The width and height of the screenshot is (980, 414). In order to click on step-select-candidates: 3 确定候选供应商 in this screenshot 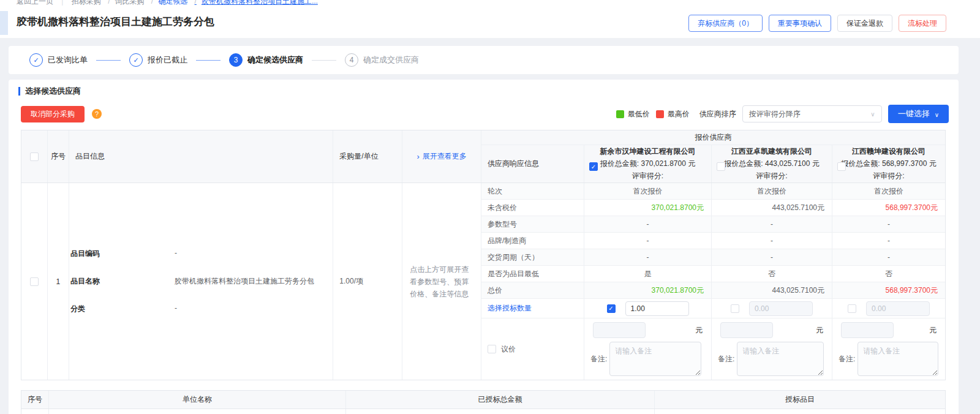, I will do `click(266, 60)`.